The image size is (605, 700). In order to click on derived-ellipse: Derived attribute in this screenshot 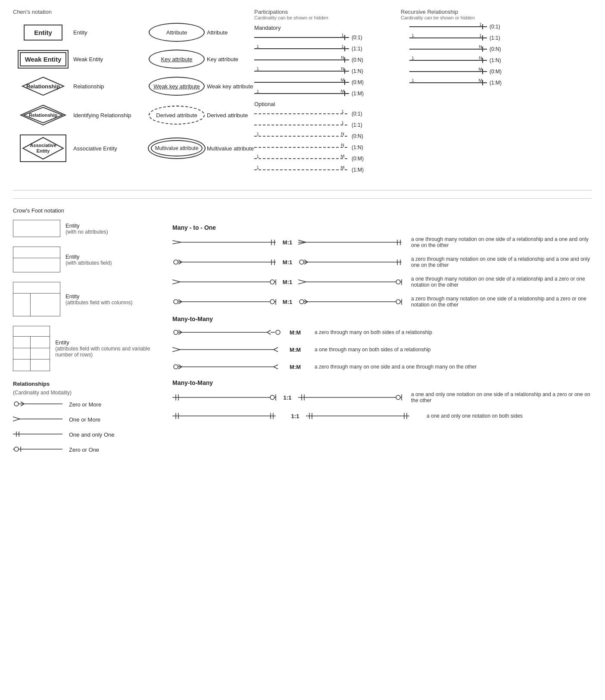, I will do `click(177, 115)`.